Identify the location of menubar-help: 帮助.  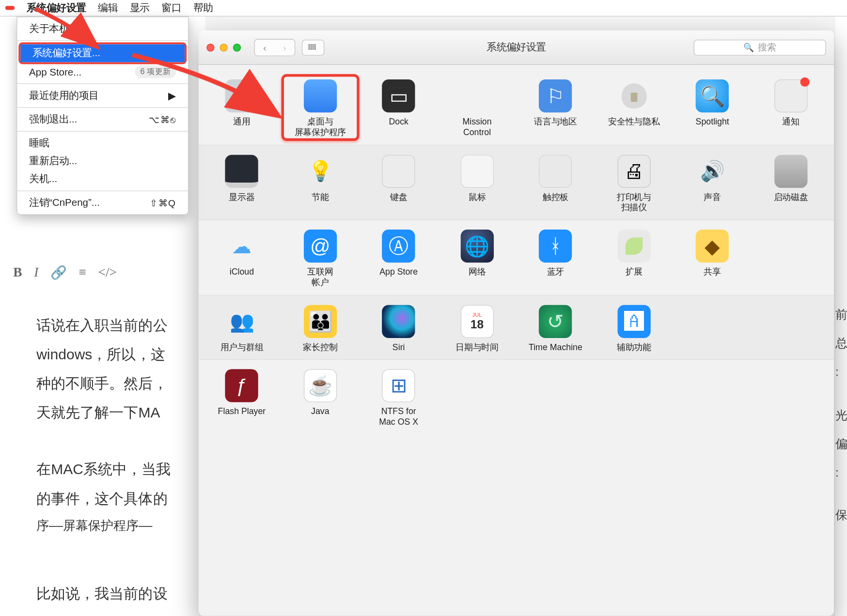
(204, 8).